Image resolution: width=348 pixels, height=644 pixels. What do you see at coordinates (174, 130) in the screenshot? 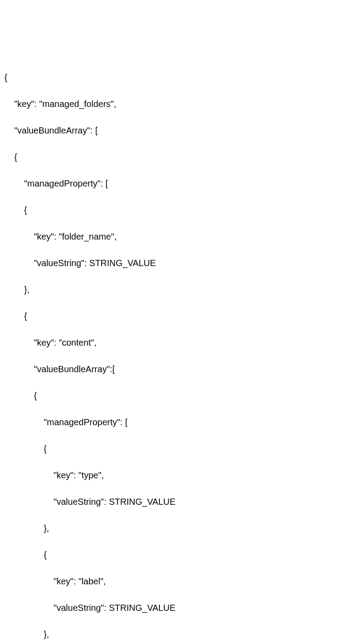
I see `code-line: "valueBundleArray": [` at bounding box center [174, 130].